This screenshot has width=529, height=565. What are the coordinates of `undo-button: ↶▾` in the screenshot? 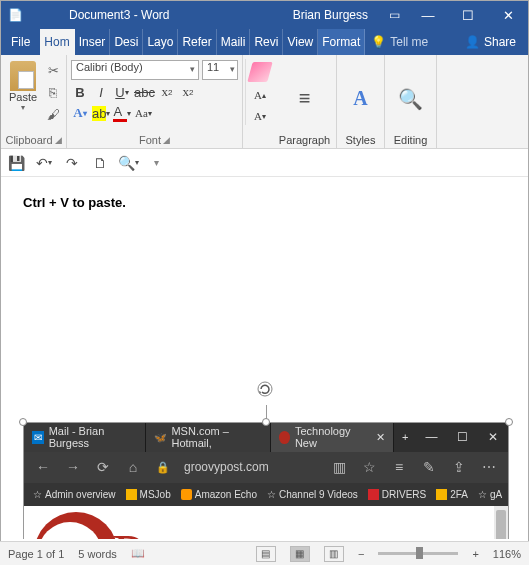 It's located at (44, 163).